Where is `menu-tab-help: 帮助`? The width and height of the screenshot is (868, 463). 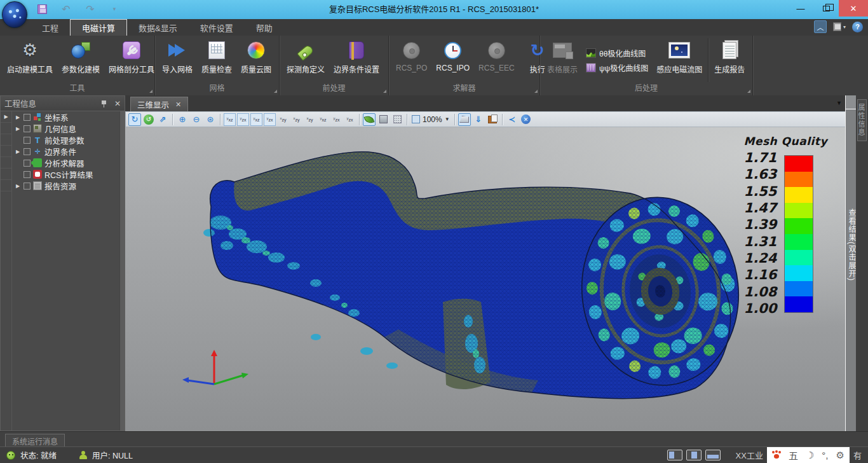
menu-tab-help: 帮助 is located at coordinates (264, 27).